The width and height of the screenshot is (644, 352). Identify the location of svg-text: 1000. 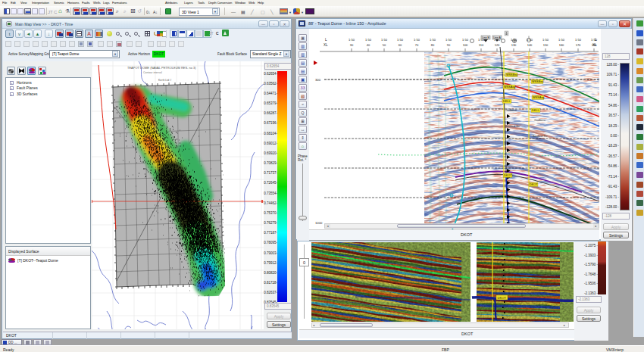
(319, 223).